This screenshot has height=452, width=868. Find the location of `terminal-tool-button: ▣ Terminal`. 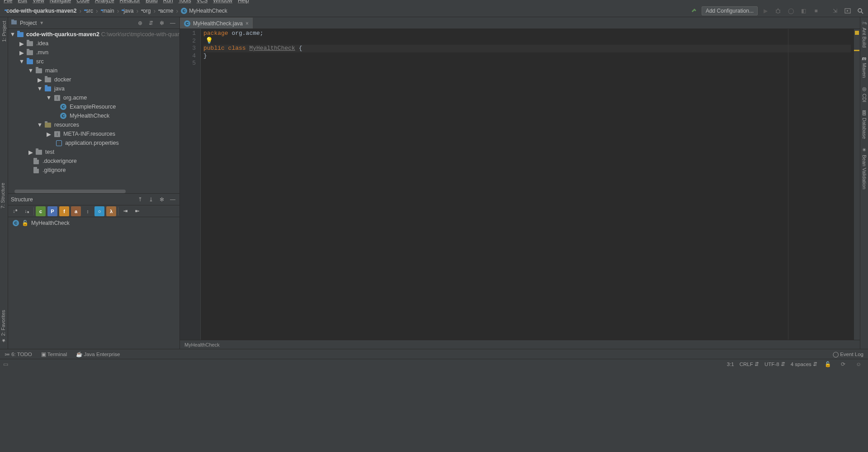

terminal-tool-button: ▣ Terminal is located at coordinates (54, 354).